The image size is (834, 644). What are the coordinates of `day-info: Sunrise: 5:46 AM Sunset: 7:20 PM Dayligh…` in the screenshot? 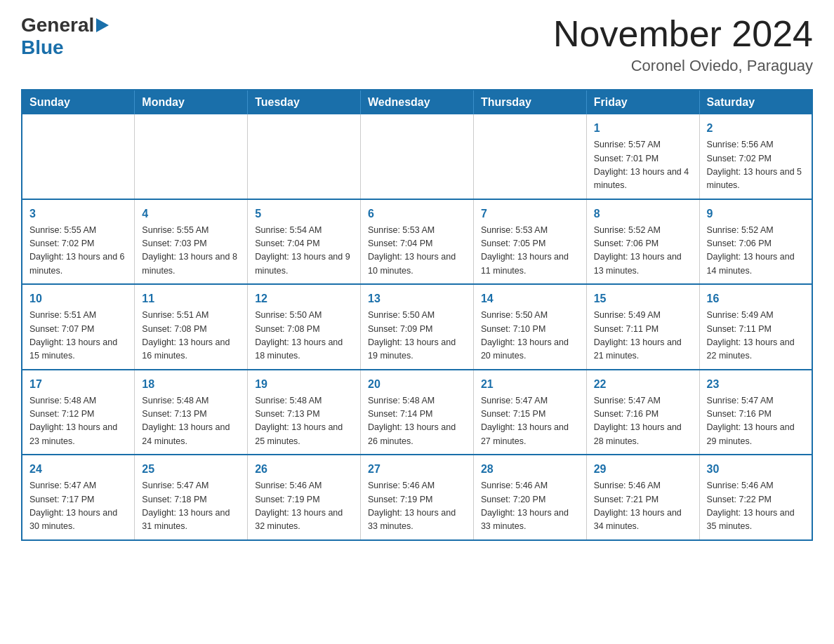 It's located at (530, 507).